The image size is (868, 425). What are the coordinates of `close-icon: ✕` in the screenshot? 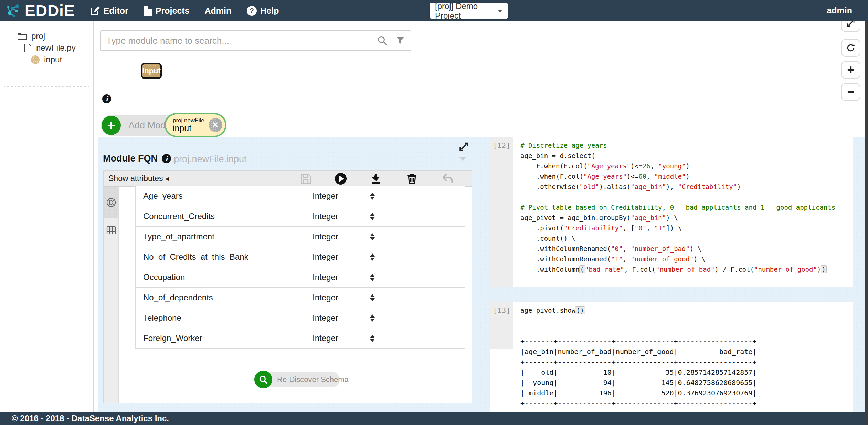 It's located at (215, 125).